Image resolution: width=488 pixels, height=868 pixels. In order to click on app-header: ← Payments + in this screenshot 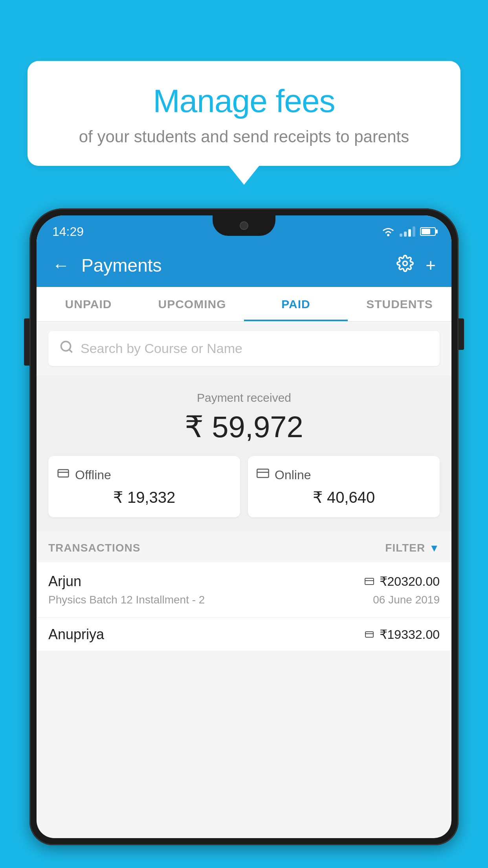, I will do `click(244, 265)`.